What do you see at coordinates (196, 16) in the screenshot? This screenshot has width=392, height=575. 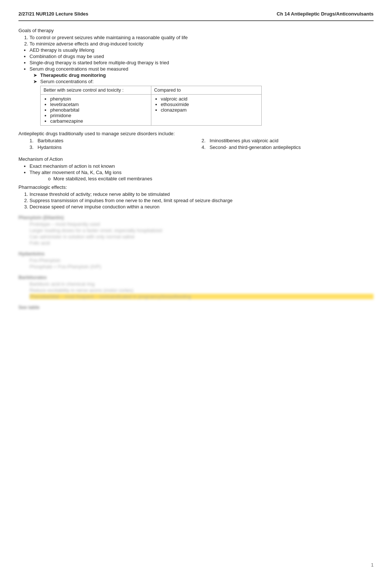 I see `header: 2/27/21 NUR120 Lecture Slides Ch 14 Anti…` at bounding box center [196, 16].